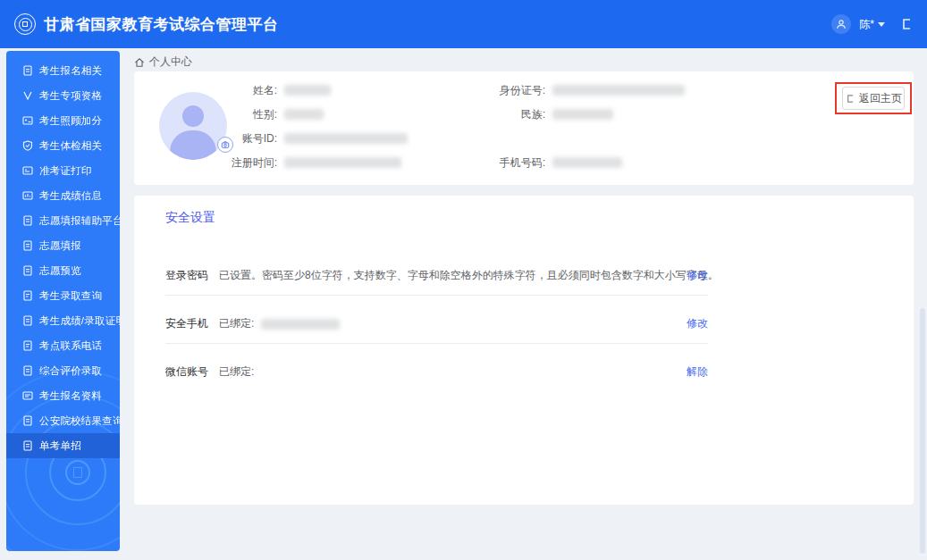 This screenshot has height=560, width=927. Describe the element at coordinates (27, 146) in the screenshot. I see `shield-check-icon` at that location.